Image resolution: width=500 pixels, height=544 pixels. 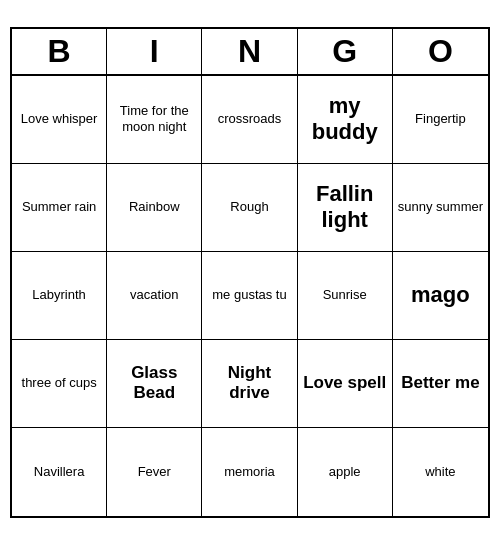 I want to click on bingo-cell: Rough, so click(x=250, y=208).